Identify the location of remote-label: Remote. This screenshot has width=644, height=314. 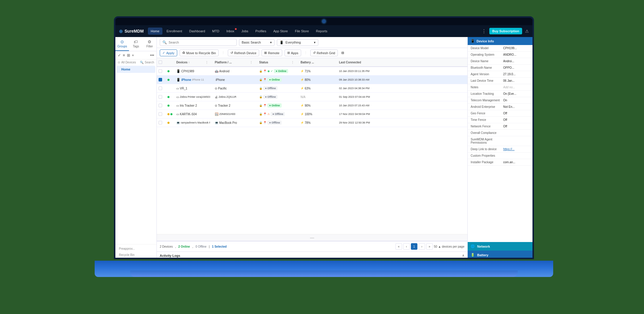
(274, 53).